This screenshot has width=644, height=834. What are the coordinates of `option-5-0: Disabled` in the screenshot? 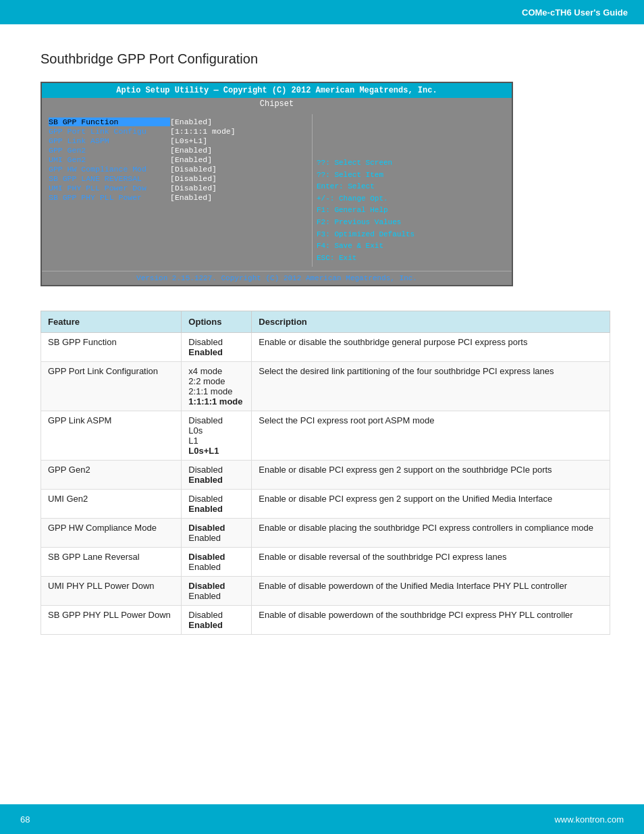 It's located at (216, 528).